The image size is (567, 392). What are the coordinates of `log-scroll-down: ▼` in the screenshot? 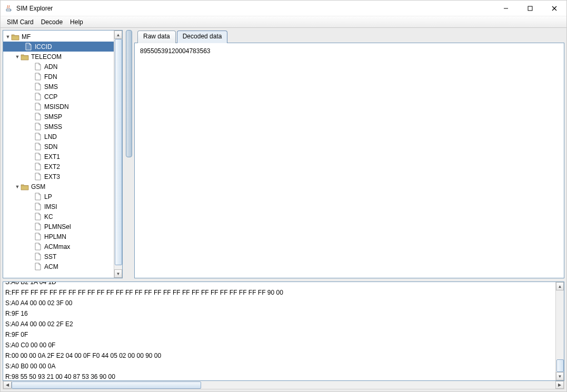 It's located at (560, 376).